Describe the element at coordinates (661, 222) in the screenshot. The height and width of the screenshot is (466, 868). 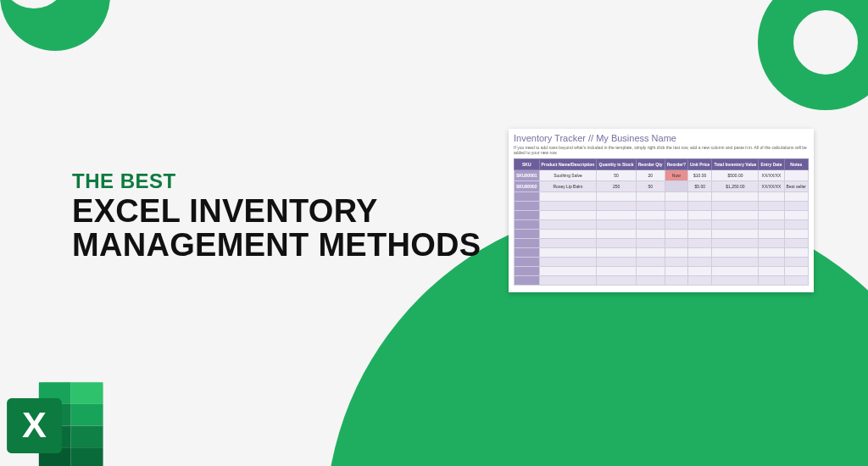
I see `inventory-table: SKUProduct Name/DescriptionQuantity in S…` at that location.